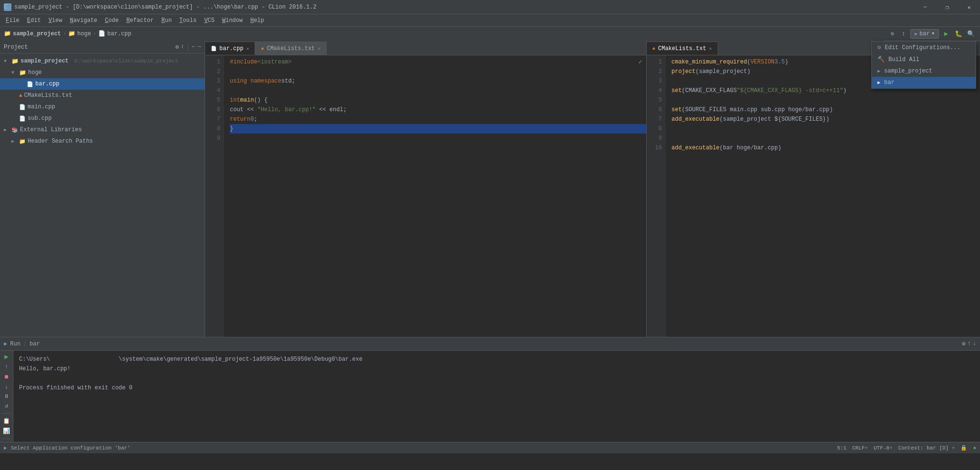 Image resolution: width=980 pixels, height=470 pixels. Describe the element at coordinates (947, 7) in the screenshot. I see `restore-button: ❒` at that location.